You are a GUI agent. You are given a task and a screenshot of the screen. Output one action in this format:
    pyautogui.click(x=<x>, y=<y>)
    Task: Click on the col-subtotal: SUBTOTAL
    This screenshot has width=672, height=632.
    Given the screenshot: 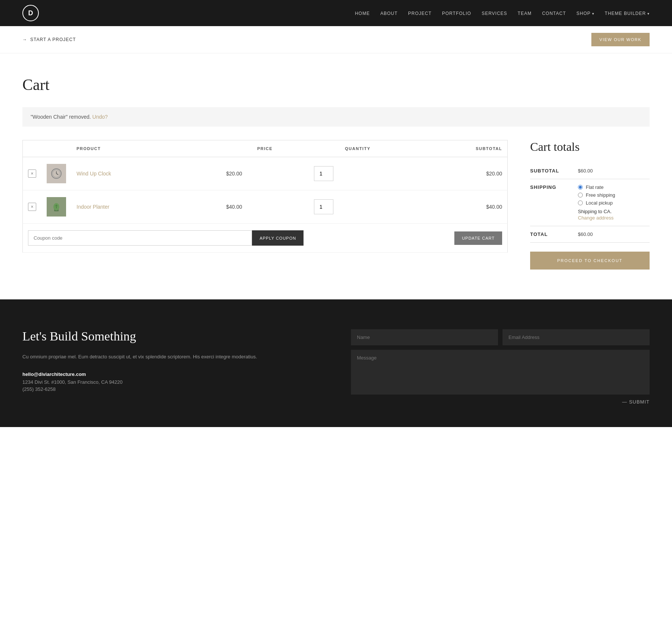 What is the action you would take?
    pyautogui.click(x=457, y=149)
    